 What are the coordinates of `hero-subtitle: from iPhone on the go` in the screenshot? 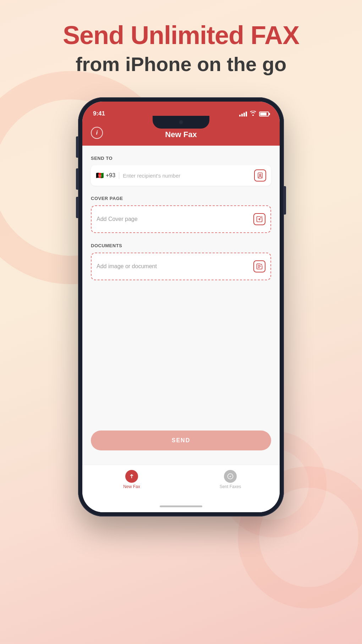 It's located at (181, 64).